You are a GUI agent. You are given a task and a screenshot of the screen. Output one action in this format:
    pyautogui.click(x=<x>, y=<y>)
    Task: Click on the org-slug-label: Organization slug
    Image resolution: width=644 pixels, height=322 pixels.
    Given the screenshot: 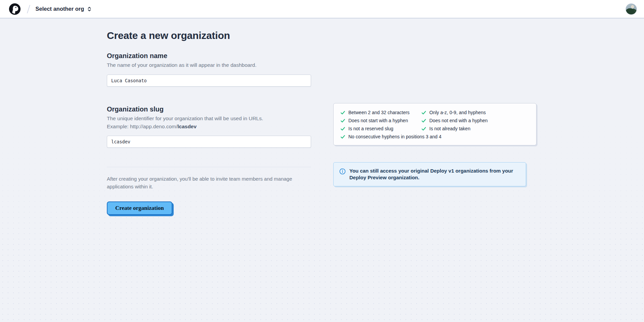 What is the action you would take?
    pyautogui.click(x=209, y=109)
    